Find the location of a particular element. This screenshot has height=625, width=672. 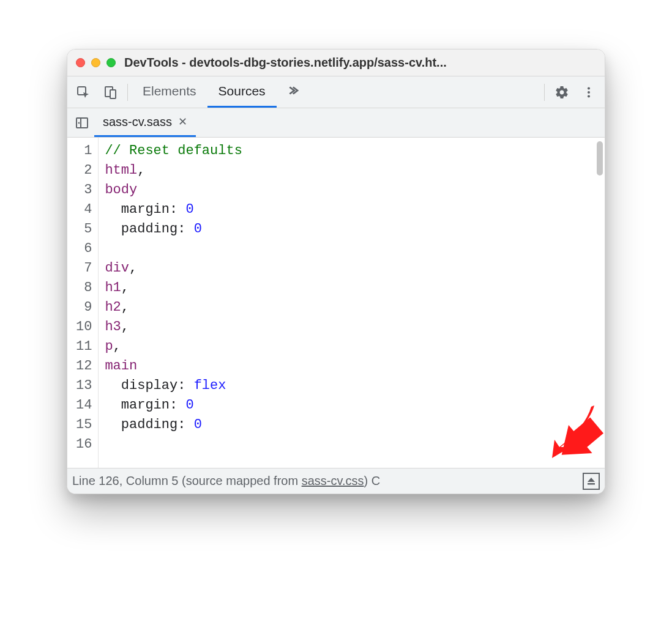

line-number: 14 is located at coordinates (84, 405).